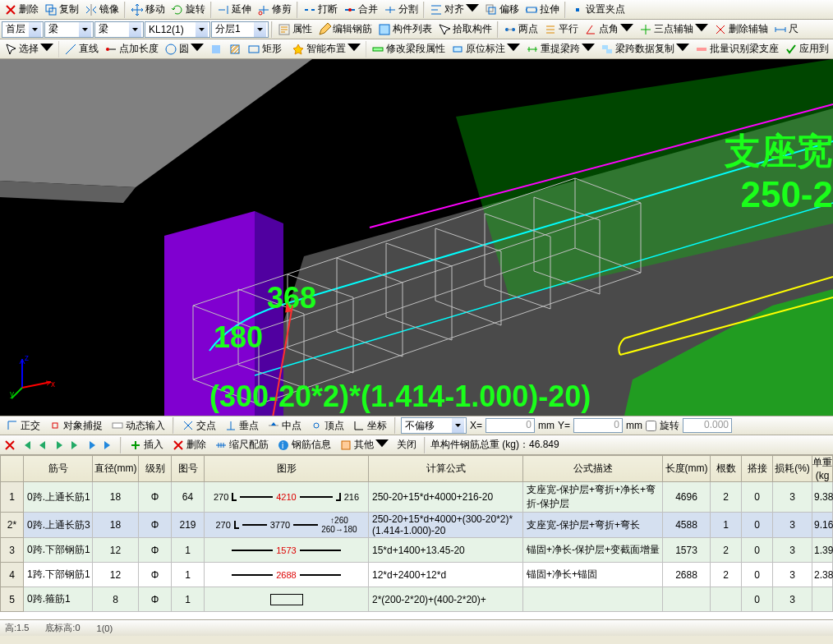 The height and width of the screenshot is (644, 833). Describe the element at coordinates (58, 526) in the screenshot. I see `cell: 0跨.上通长筋3` at that location.